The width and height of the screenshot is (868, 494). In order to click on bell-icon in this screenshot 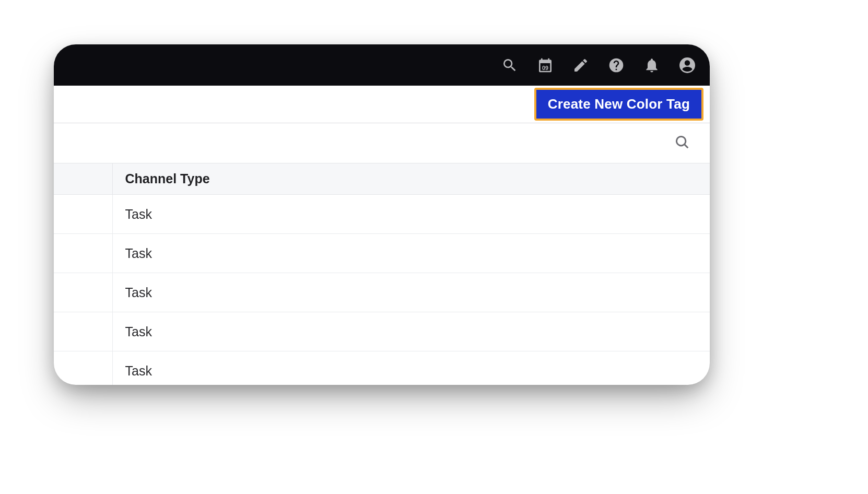, I will do `click(652, 65)`.